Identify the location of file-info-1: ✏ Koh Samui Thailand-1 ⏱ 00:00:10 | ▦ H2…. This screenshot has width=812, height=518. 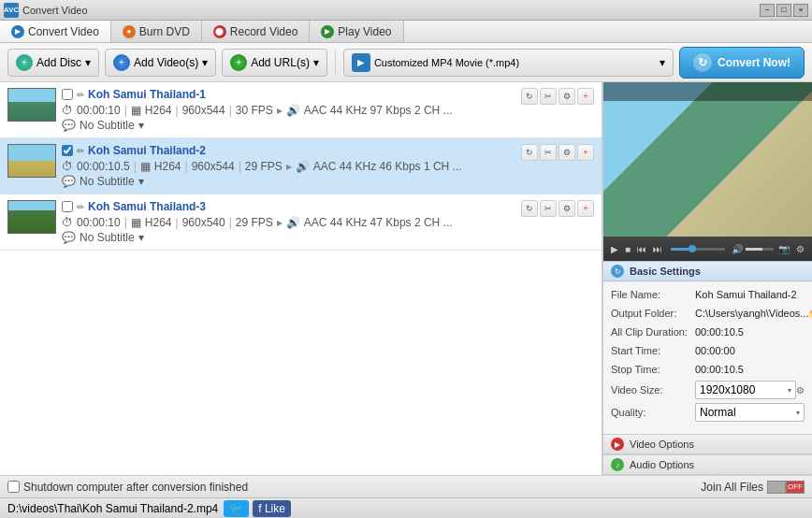
(288, 110).